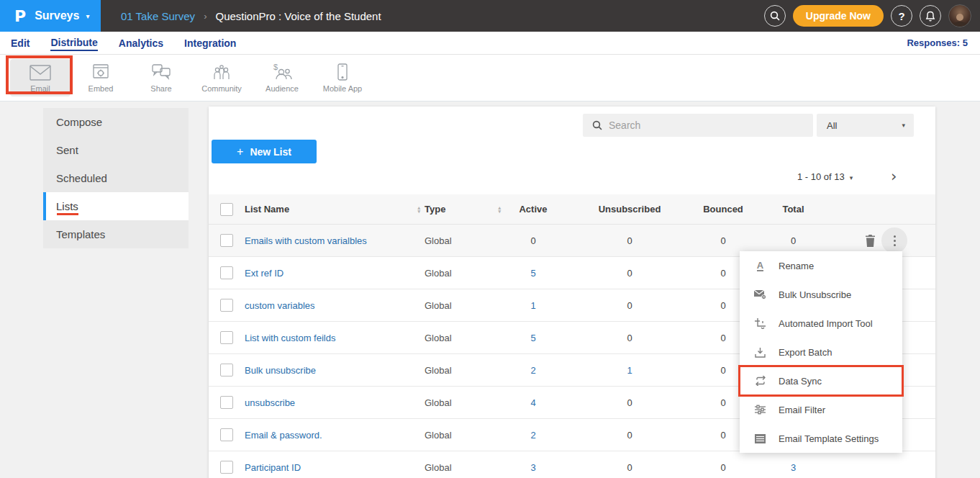 The width and height of the screenshot is (980, 478). What do you see at coordinates (342, 78) in the screenshot?
I see `channel-mobile-app: Mobile App` at bounding box center [342, 78].